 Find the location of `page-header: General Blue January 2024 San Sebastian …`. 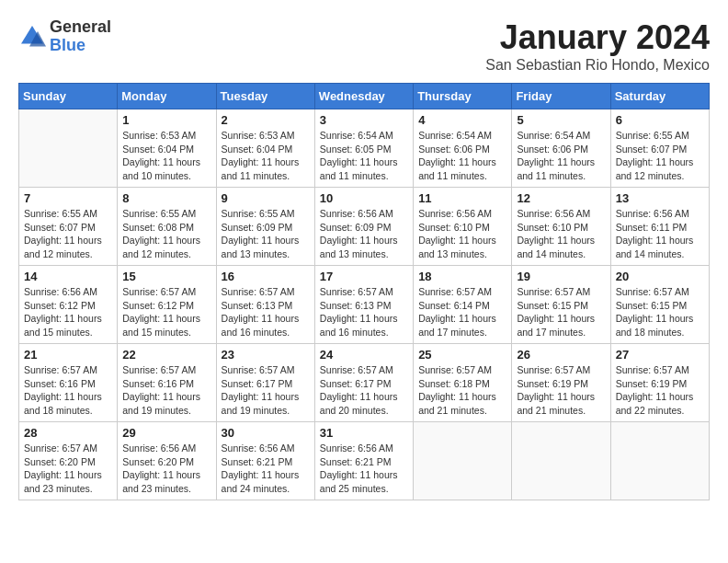

page-header: General Blue January 2024 San Sebastian … is located at coordinates (364, 46).